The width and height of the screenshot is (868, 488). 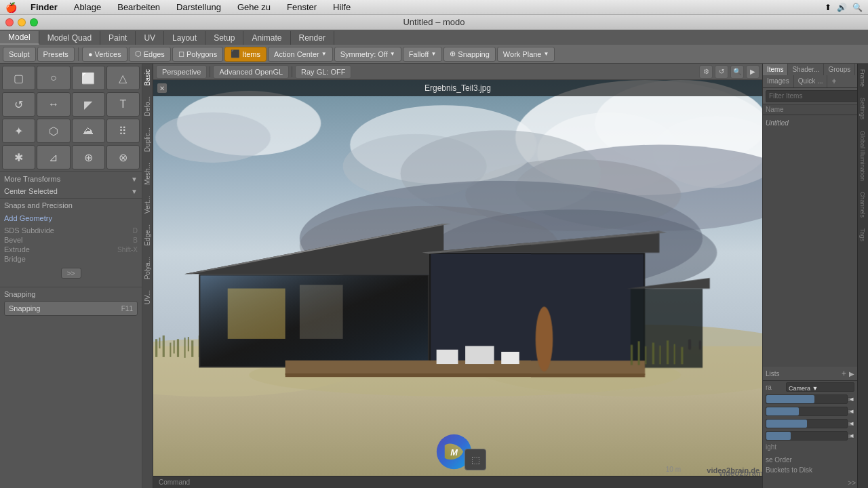 What do you see at coordinates (19, 131) in the screenshot?
I see `tool-radial: ✦` at bounding box center [19, 131].